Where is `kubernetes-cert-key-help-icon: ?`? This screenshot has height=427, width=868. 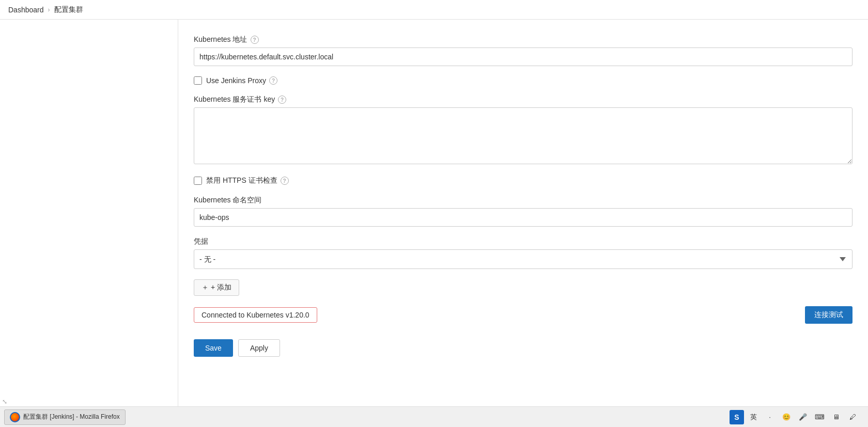
kubernetes-cert-key-help-icon: ? is located at coordinates (282, 100).